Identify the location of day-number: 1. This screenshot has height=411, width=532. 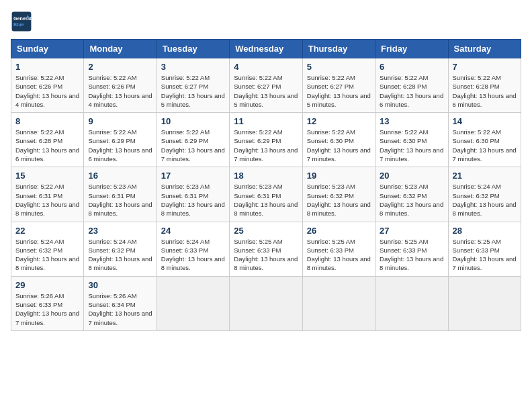
(47, 67).